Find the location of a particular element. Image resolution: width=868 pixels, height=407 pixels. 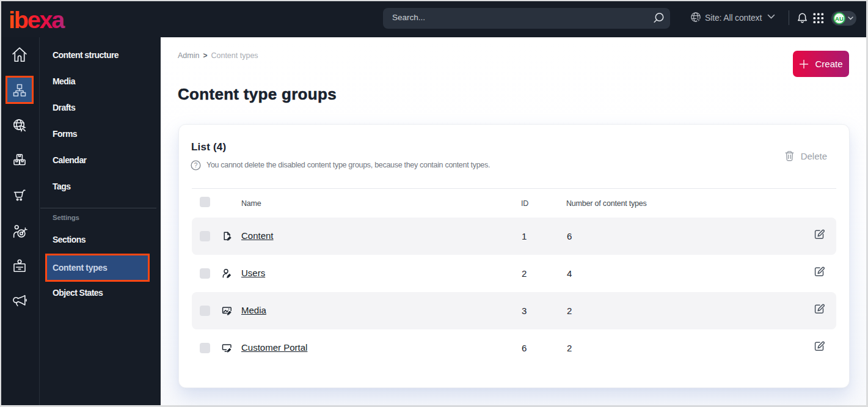

svg-text: ibexa is located at coordinates (38, 18).